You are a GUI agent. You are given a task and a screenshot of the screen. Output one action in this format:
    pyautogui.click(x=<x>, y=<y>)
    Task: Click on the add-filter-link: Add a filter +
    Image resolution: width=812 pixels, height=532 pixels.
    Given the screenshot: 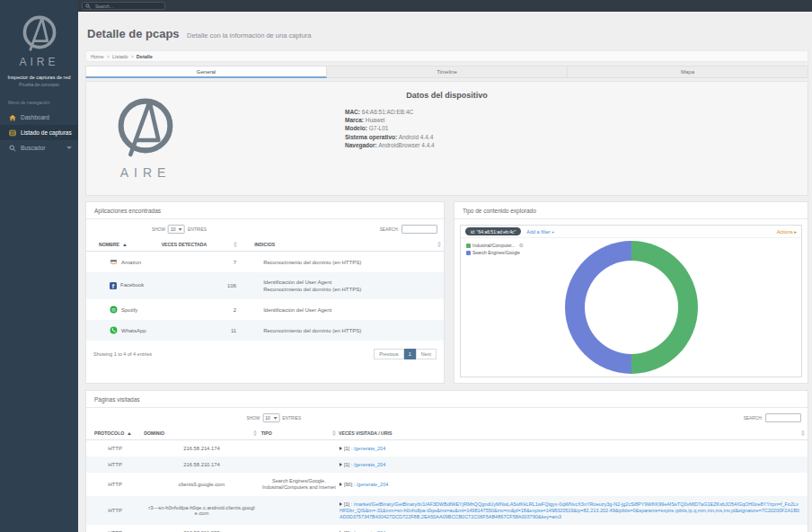 What is the action you would take?
    pyautogui.click(x=541, y=232)
    